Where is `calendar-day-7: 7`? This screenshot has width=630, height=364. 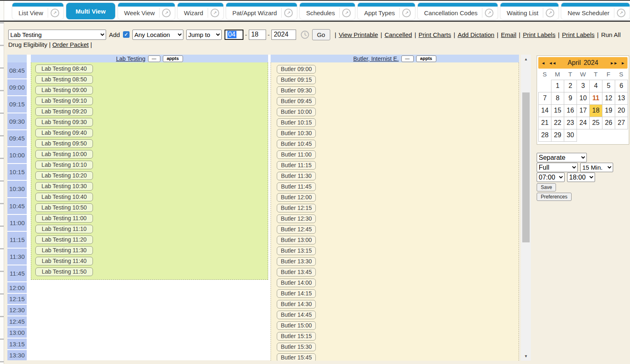 calendar-day-7: 7 is located at coordinates (545, 99).